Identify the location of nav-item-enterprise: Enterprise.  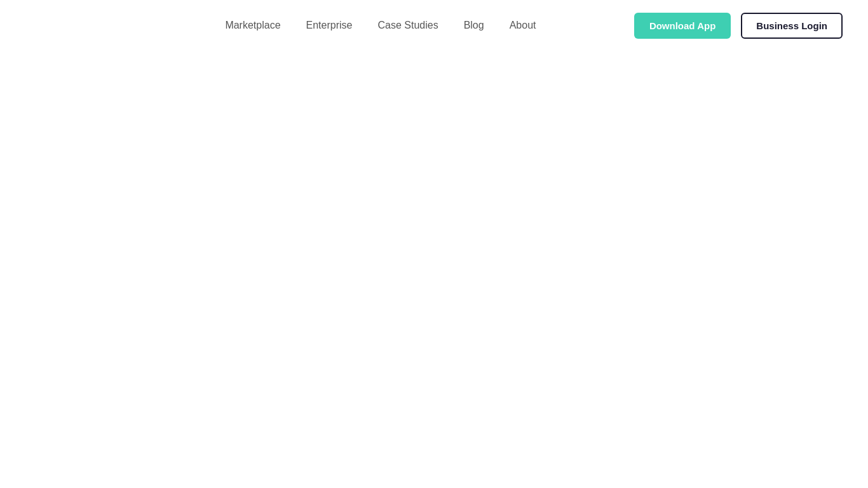
(329, 25).